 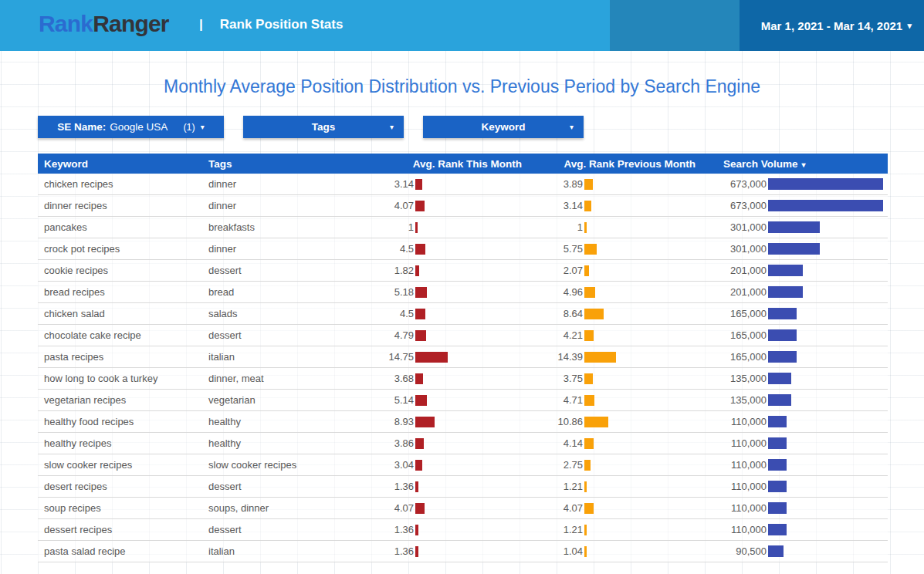 I want to click on rank-this-month-cell: 3.68, so click(x=459, y=378).